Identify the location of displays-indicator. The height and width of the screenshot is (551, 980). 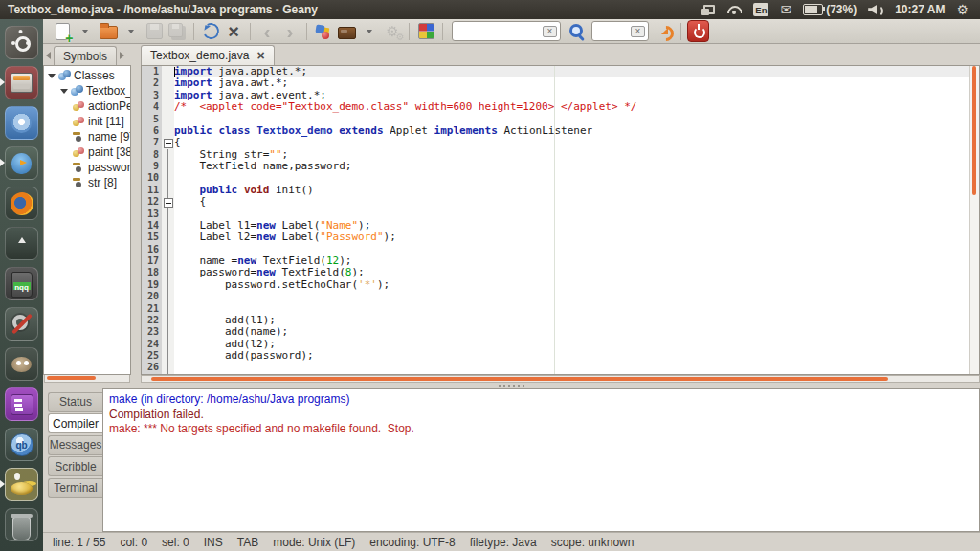
(708, 10).